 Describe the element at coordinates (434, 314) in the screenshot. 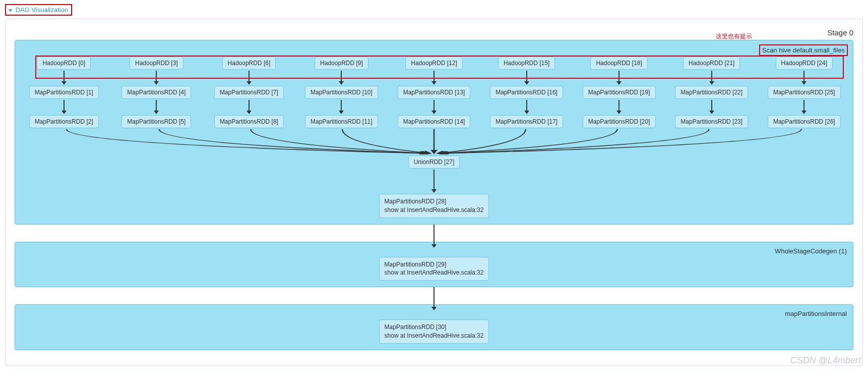

I see `mappartitionsinternal-label: mapPartitionsInternal` at that location.